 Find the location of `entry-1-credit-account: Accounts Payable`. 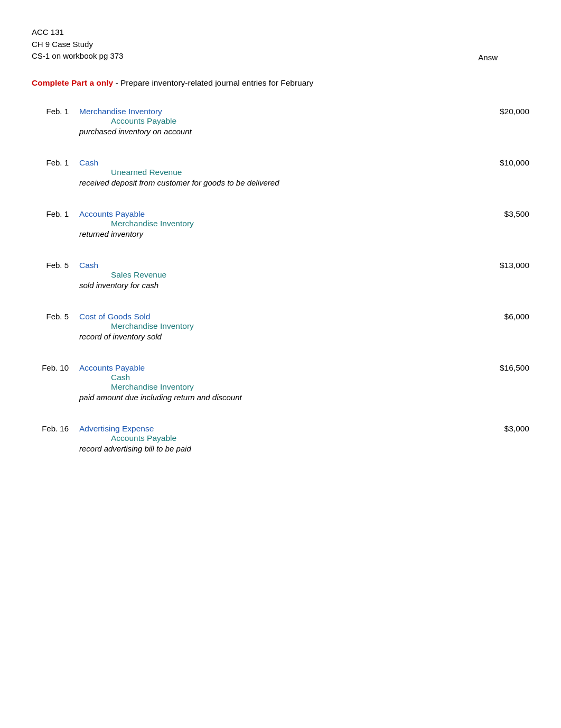

entry-1-credit-account: Accounts Payable is located at coordinates (278, 121).